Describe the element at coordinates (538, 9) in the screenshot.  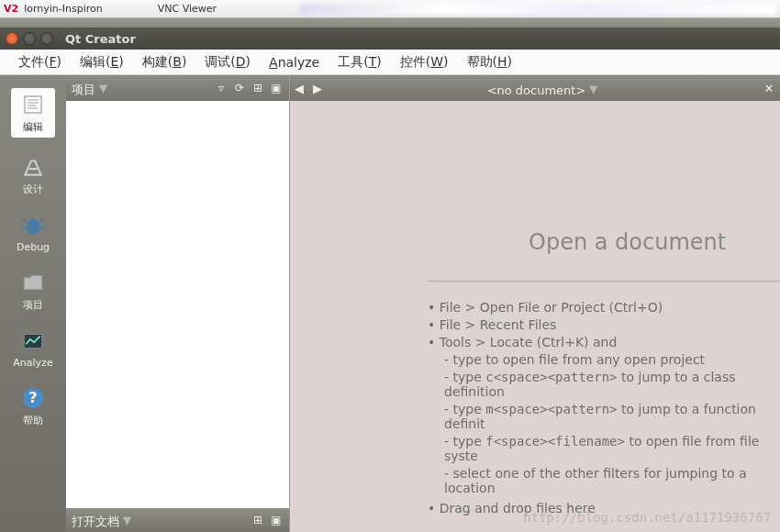
I see `vnc-blurred-region` at that location.